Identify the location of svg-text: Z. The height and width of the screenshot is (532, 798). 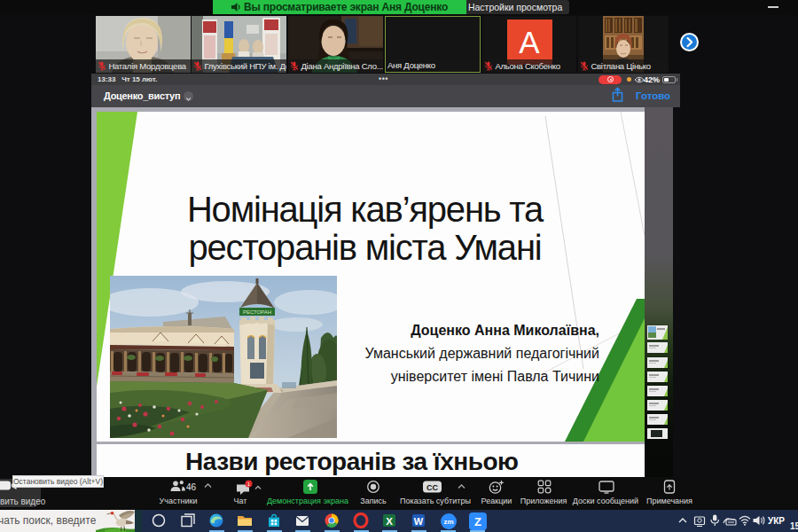
(478, 521).